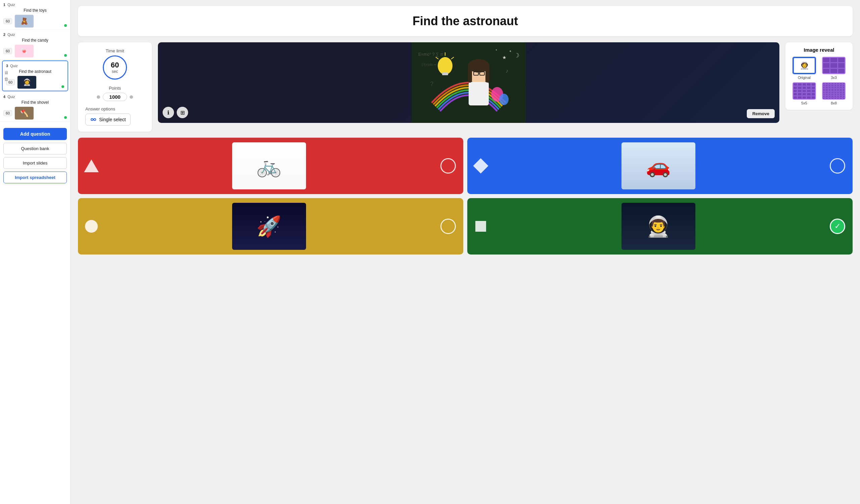  I want to click on quiz-title: Find the candy, so click(35, 40).